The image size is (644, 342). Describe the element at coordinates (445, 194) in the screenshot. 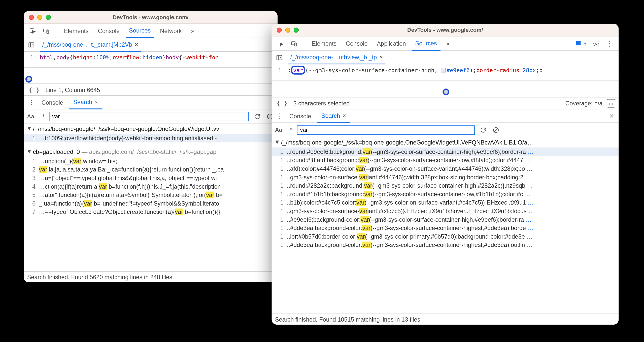

I see `result-line: 1..round:#1b1b1b;background:var(--gm3-sy…` at that location.